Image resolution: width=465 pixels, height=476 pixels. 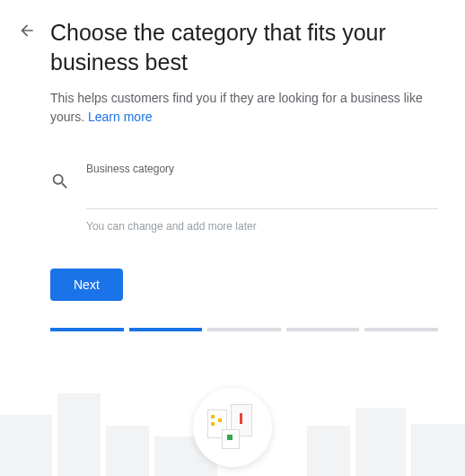 I want to click on input-hint: You can change and add more later, so click(x=262, y=226).